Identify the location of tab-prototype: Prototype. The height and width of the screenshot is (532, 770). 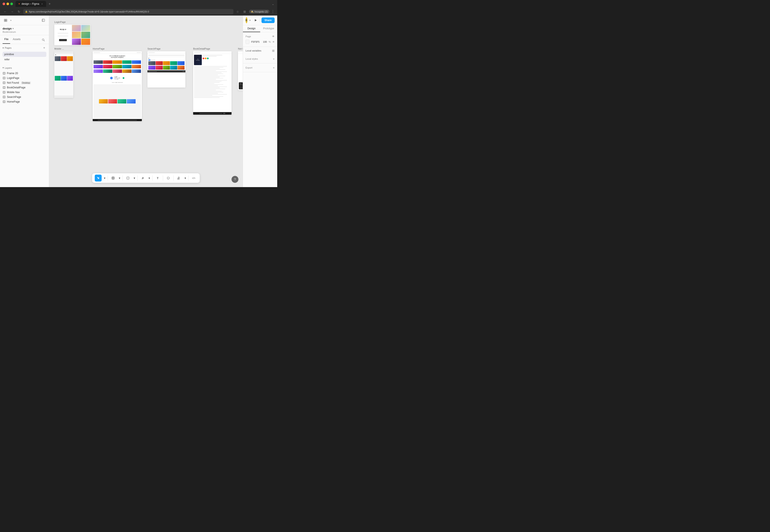
(269, 29).